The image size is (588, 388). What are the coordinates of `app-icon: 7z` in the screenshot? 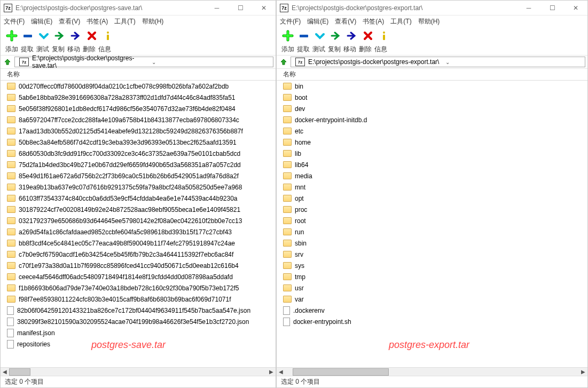 It's located at (284, 8).